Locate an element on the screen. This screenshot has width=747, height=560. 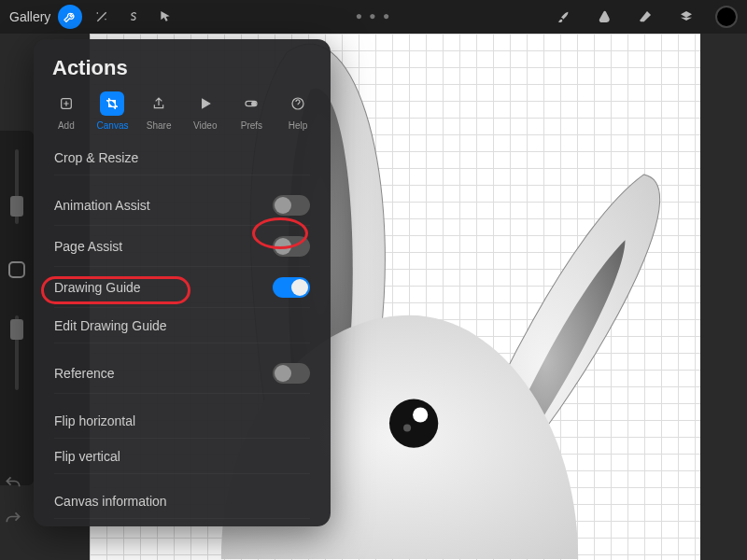
toggle-drawing-guide is located at coordinates (291, 287).